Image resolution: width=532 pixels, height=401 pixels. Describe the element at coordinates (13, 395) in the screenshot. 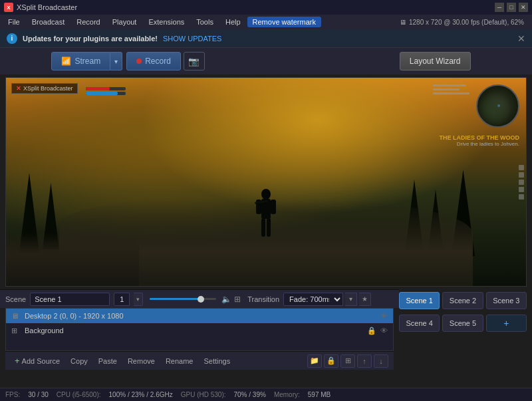

I see `fps-label: FPS:` at that location.